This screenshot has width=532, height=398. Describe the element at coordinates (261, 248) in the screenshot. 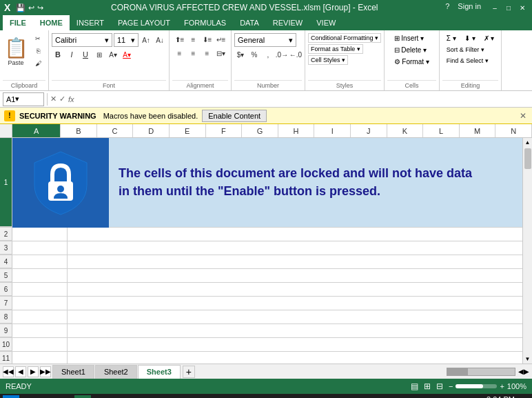

I see `table-row: 3` at that location.